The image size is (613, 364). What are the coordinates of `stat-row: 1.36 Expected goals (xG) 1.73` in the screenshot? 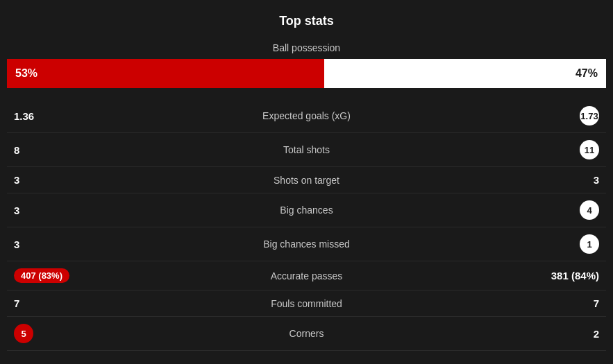 It's located at (307, 116).